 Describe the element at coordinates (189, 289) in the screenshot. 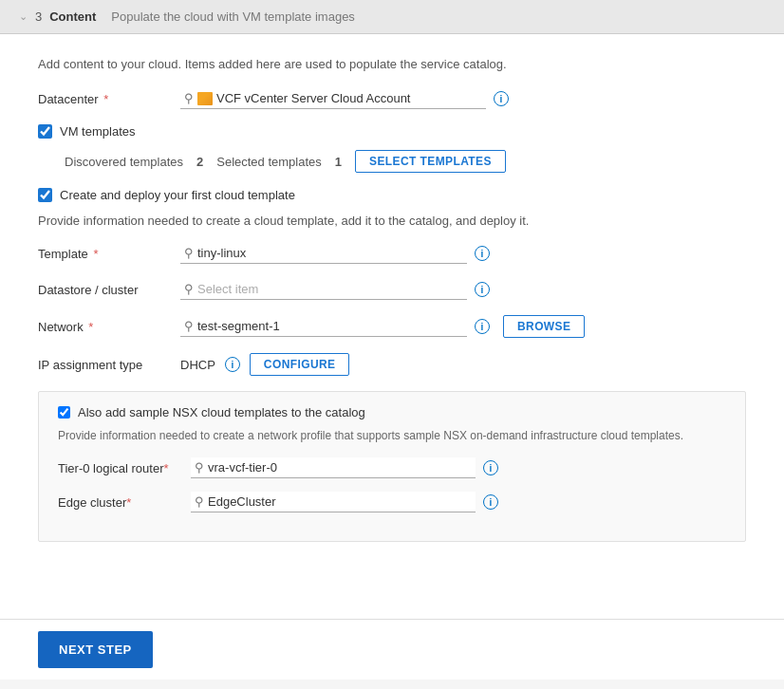

I see `datastore-search-icon: ⚲` at that location.